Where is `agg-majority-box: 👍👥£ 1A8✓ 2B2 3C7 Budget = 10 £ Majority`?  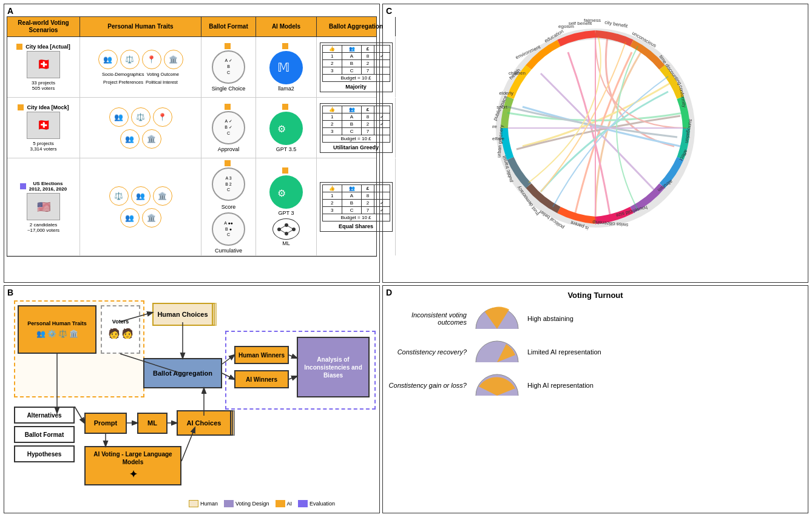 agg-majority-box: 👍👥£ 1A8✓ 2B2 3C7 Budget = 10 £ Majority is located at coordinates (356, 67).